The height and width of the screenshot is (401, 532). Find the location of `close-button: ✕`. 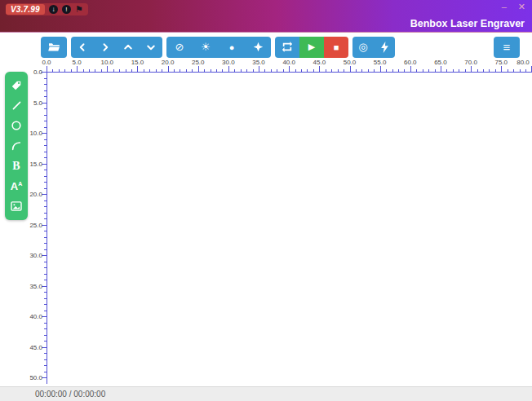

close-button: ✕ is located at coordinates (522, 7).